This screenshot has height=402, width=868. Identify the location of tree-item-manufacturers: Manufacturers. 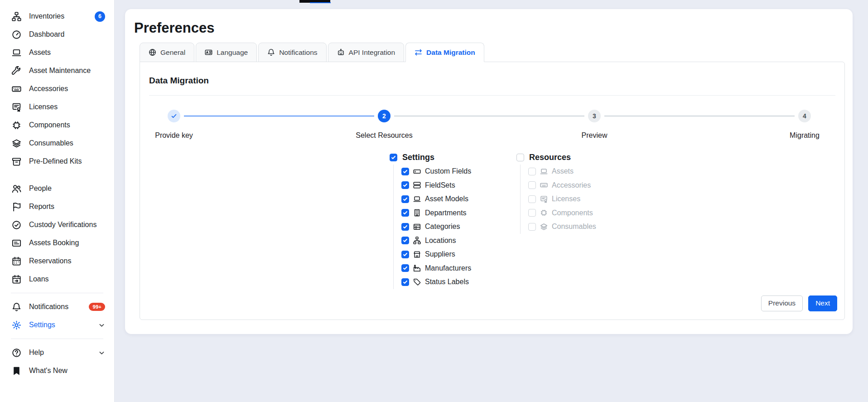
(436, 268).